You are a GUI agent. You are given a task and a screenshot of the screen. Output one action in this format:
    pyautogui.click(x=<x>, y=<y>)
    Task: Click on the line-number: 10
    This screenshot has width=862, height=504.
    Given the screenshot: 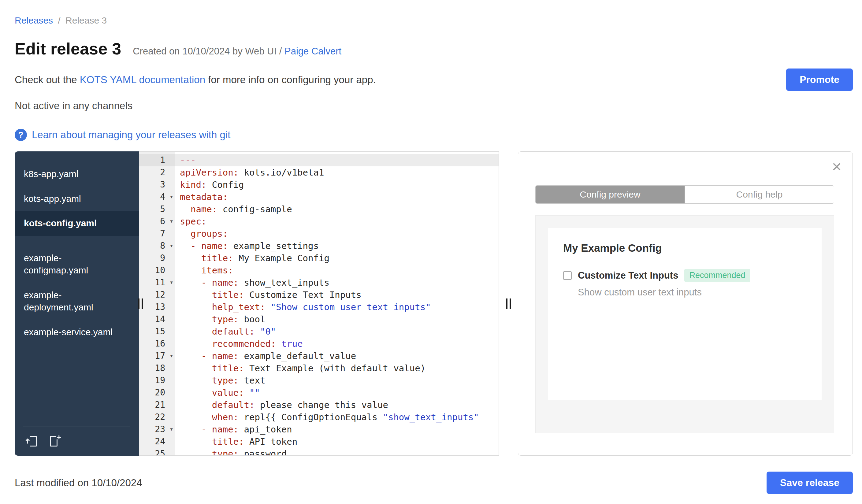 What is the action you would take?
    pyautogui.click(x=157, y=270)
    